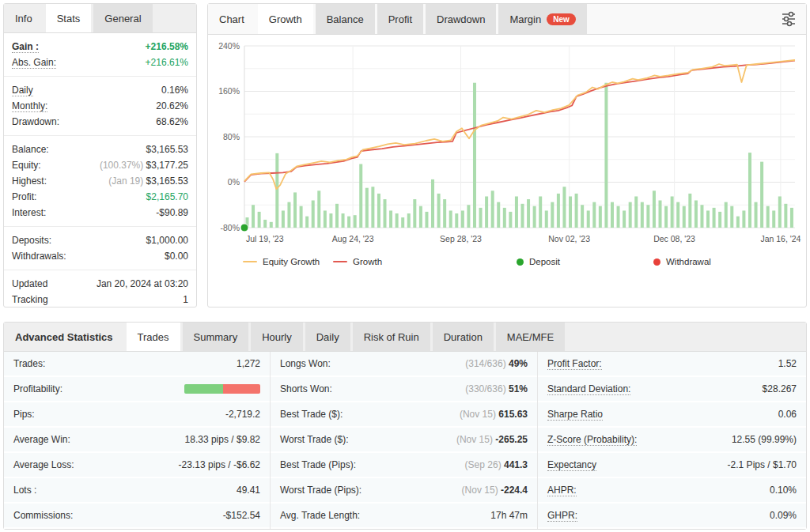 The height and width of the screenshot is (532, 810). I want to click on stat-label-daily: Daily, so click(22, 90).